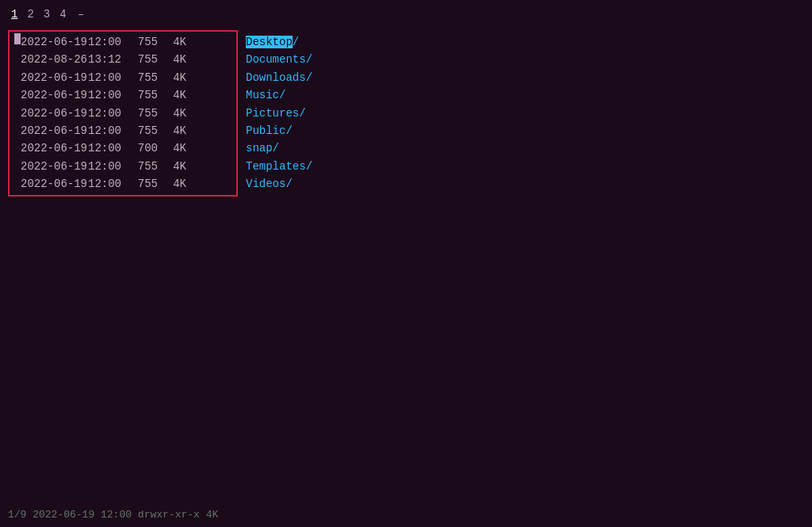  What do you see at coordinates (266, 131) in the screenshot?
I see `dir-name: Public` at bounding box center [266, 131].